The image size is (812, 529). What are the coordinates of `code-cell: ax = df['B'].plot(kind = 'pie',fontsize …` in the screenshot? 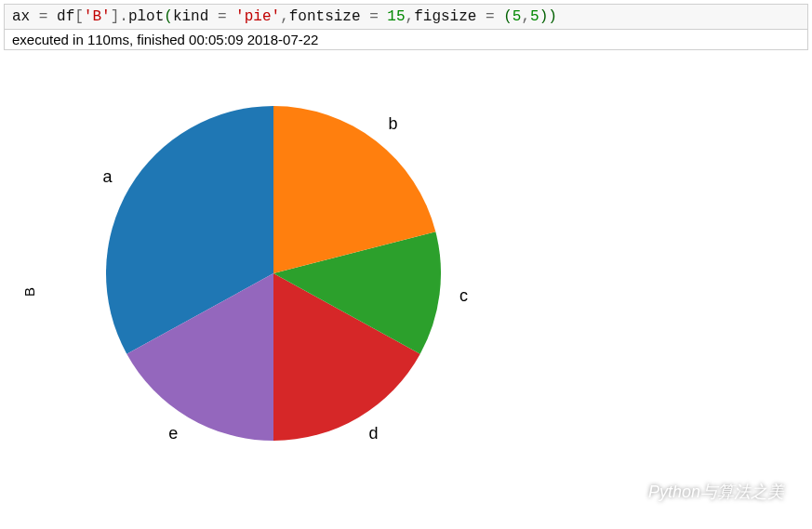 It's located at (406, 17).